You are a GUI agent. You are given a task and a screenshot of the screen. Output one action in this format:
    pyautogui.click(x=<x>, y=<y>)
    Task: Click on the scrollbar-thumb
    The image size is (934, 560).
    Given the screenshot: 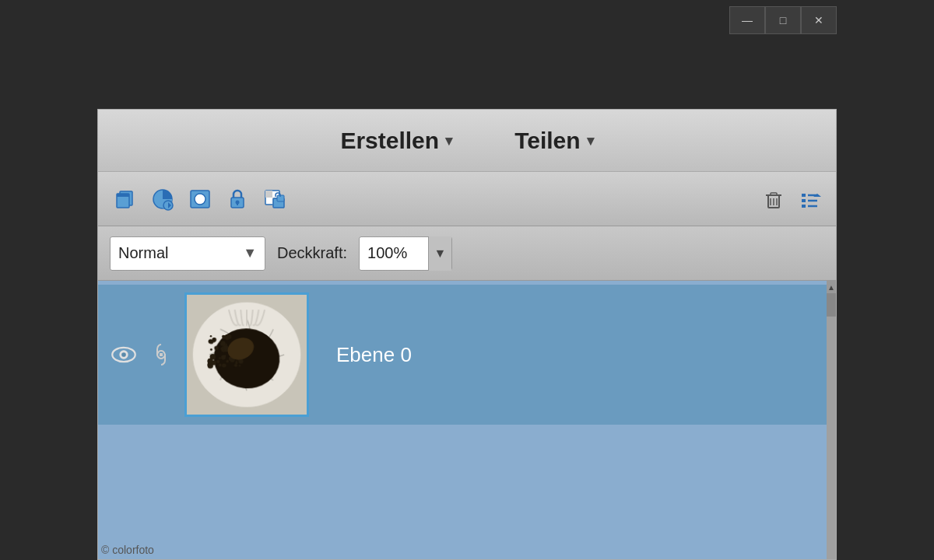 What is the action you would take?
    pyautogui.click(x=831, y=305)
    